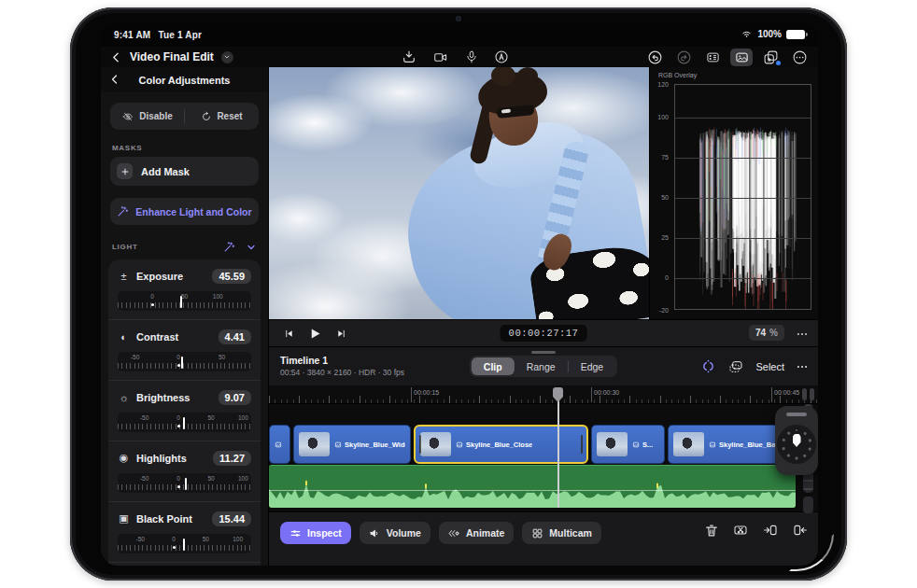 The width and height of the screenshot is (917, 588). I want to click on volume-button: Volume, so click(395, 533).